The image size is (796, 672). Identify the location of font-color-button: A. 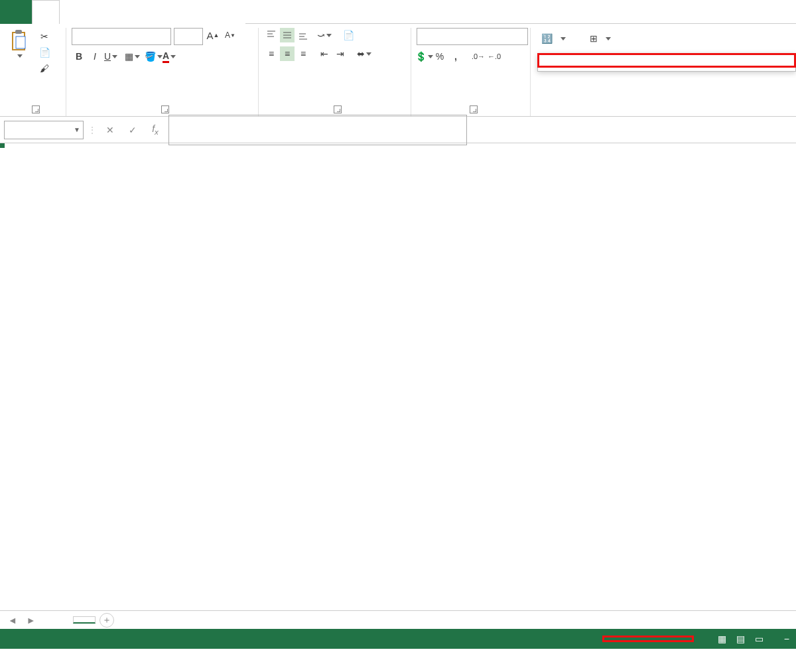
(169, 56).